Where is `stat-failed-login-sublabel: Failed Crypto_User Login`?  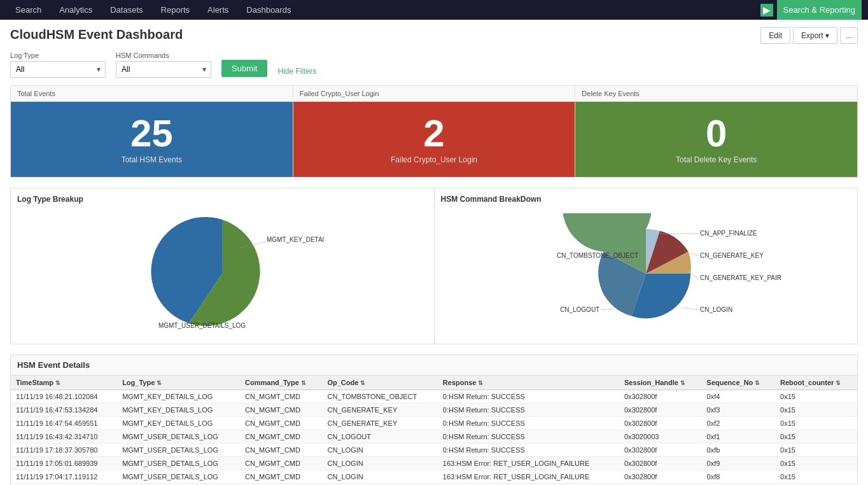 stat-failed-login-sublabel: Failed Crypto_User Login is located at coordinates (434, 160).